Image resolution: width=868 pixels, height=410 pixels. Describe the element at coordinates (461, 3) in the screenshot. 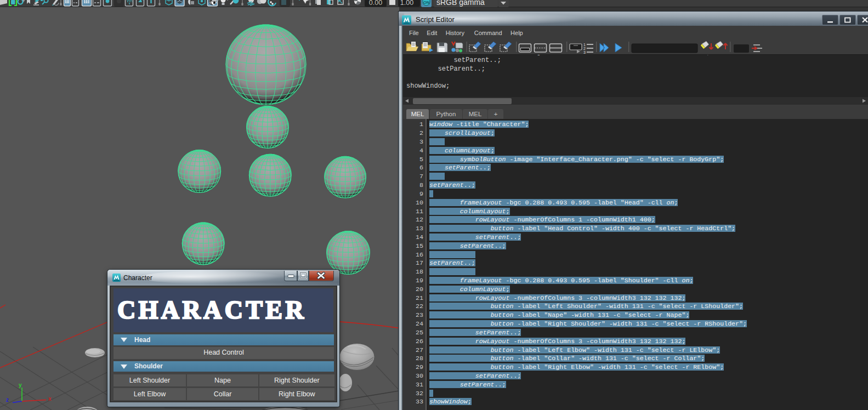

I see `svg-text: sRGB gamma` at that location.